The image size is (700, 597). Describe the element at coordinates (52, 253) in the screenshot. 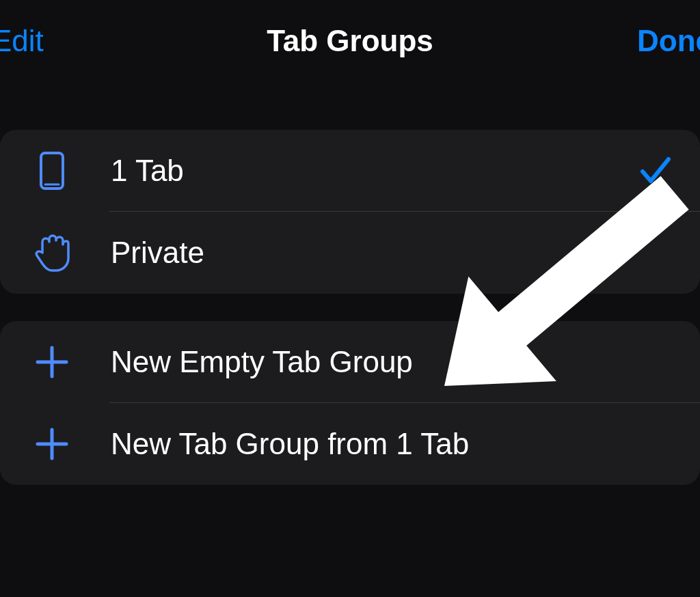

I see `hand-icon` at that location.